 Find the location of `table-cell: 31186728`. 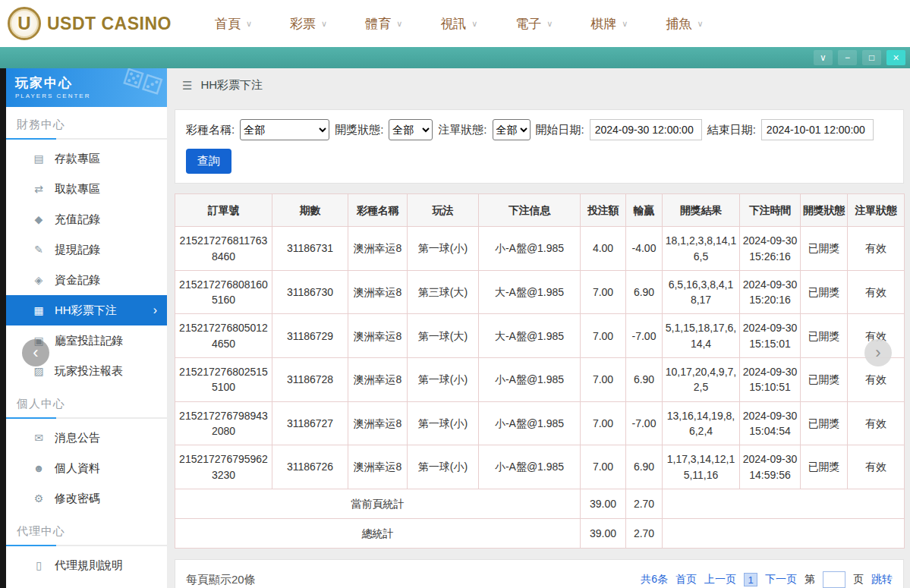

table-cell: 31186728 is located at coordinates (310, 380).